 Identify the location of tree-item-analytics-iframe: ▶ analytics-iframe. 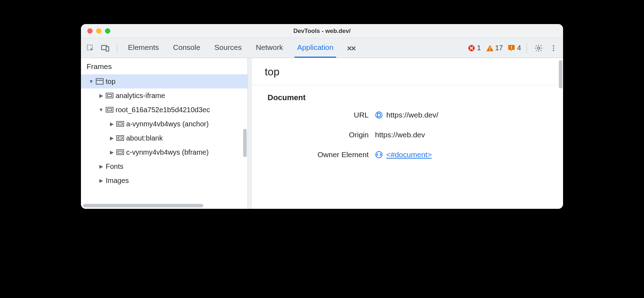
(164, 96).